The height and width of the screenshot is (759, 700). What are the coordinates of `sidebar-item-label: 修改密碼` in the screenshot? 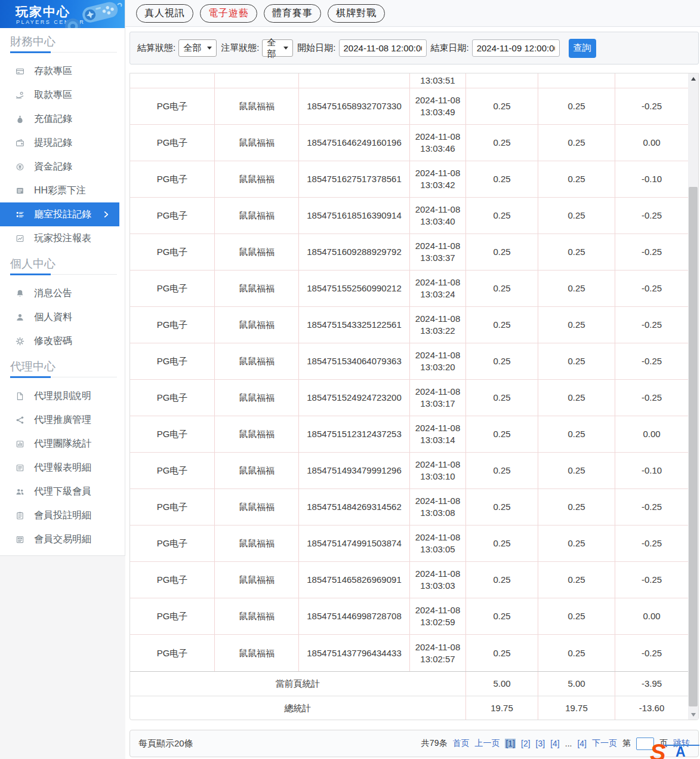 It's located at (53, 342).